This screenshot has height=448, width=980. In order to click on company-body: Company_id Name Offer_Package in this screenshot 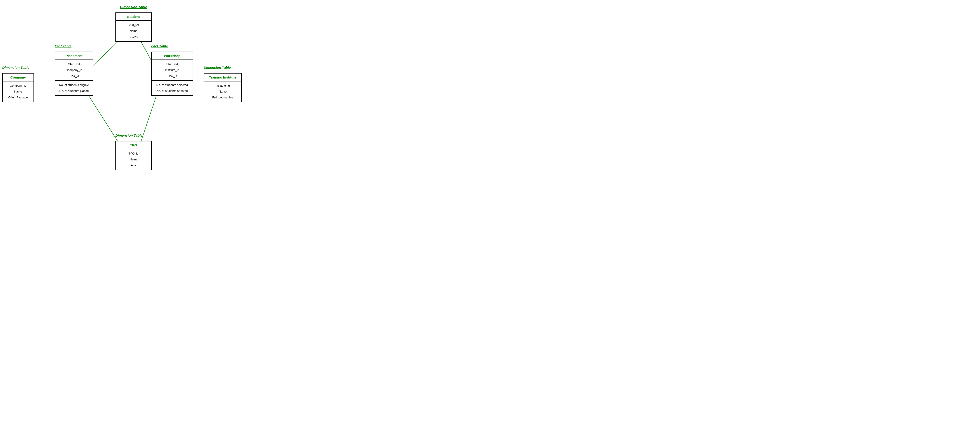, I will do `click(18, 92)`.